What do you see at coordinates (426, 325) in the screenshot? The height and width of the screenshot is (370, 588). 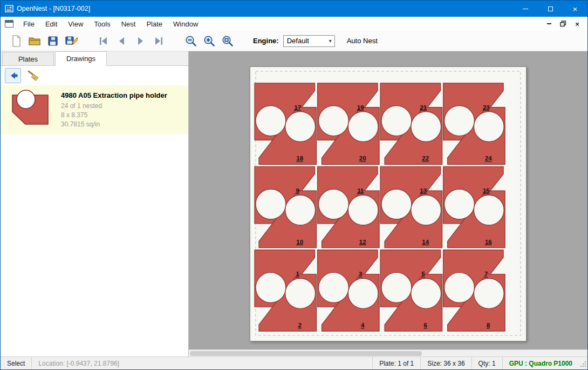 I see `part-number-label: 6` at bounding box center [426, 325].